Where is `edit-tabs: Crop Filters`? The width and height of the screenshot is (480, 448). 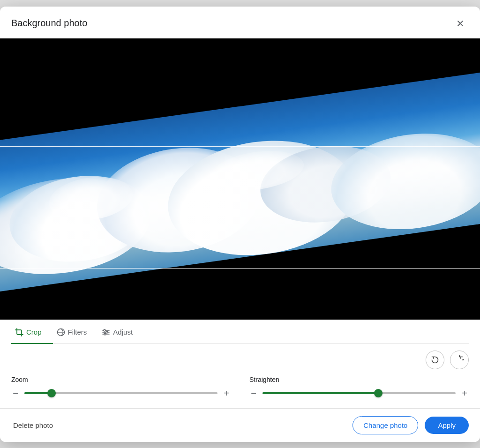
edit-tabs: Crop Filters is located at coordinates (240, 332).